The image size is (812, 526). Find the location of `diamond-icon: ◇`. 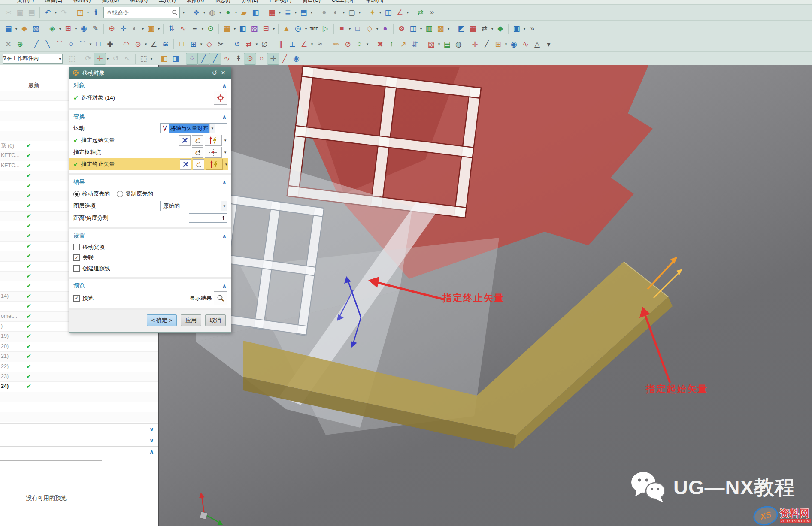

diamond-icon: ◇ is located at coordinates (369, 29).